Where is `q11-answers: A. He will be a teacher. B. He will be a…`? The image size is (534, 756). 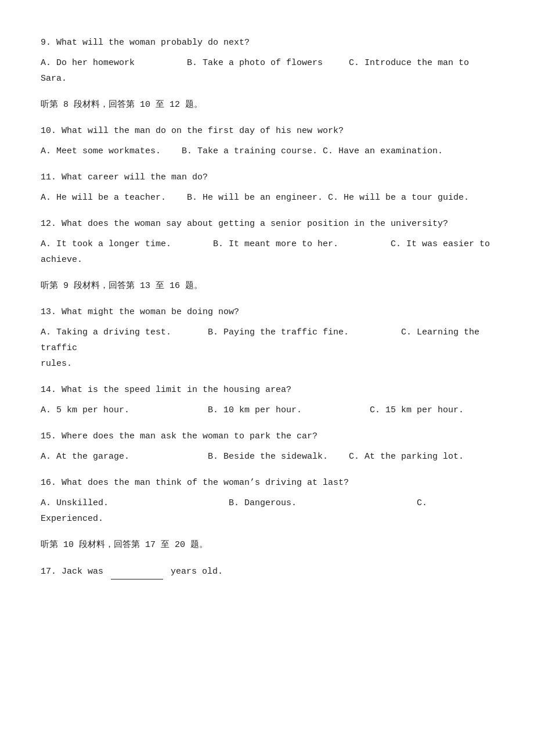
q11-answers: A. He will be a teacher. B. He will be a… is located at coordinates (267, 197).